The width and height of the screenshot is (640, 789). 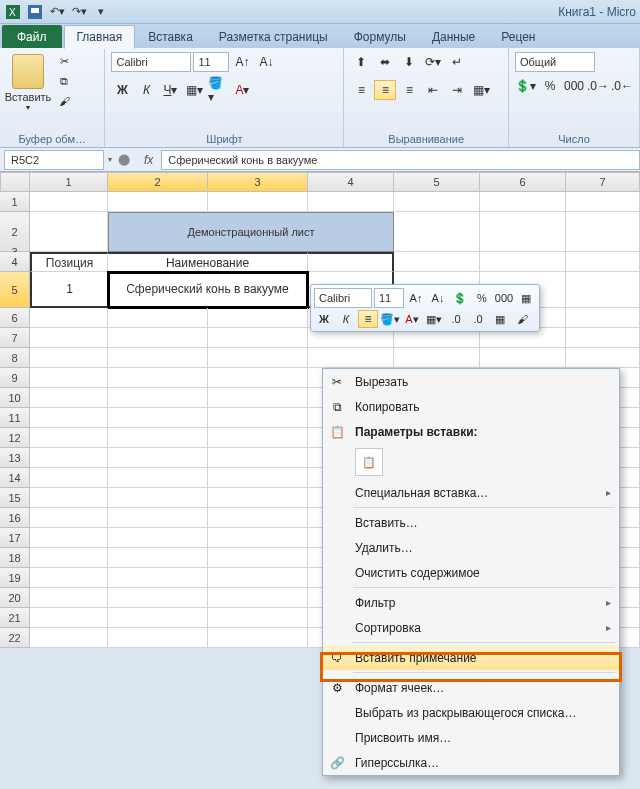 I want to click on increase-decimal-icon: .0→, so click(x=598, y=86).